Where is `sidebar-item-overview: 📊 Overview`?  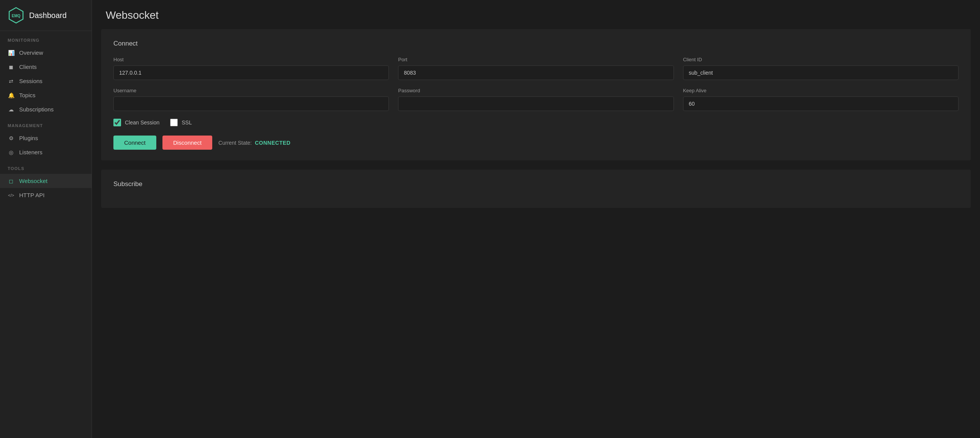 sidebar-item-overview: 📊 Overview is located at coordinates (46, 53).